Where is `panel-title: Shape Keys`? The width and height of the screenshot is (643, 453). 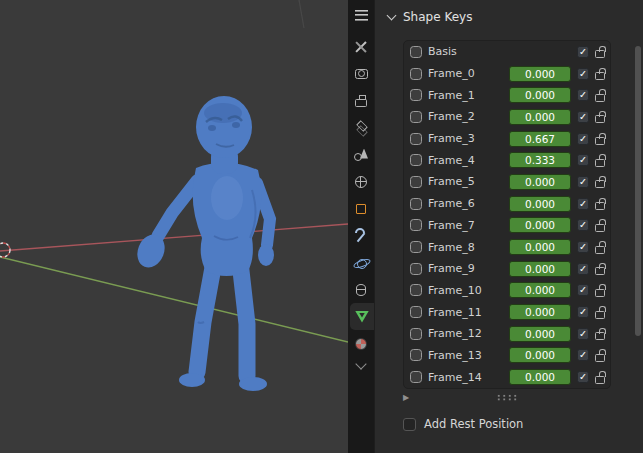
panel-title: Shape Keys is located at coordinates (438, 17).